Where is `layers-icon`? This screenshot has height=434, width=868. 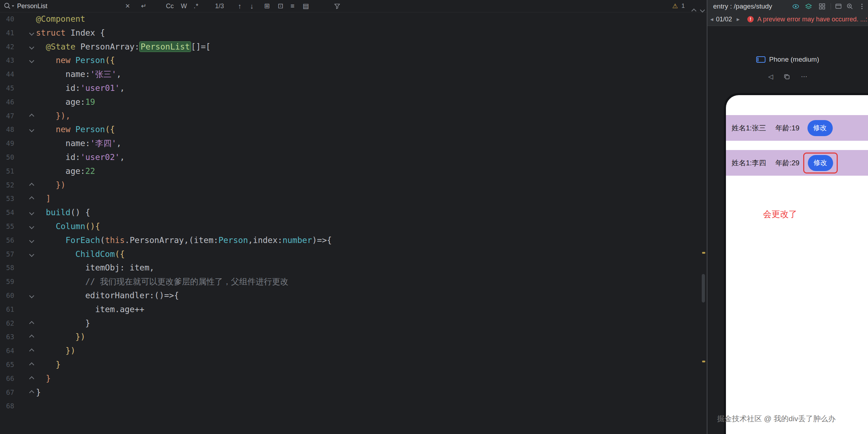 layers-icon is located at coordinates (809, 6).